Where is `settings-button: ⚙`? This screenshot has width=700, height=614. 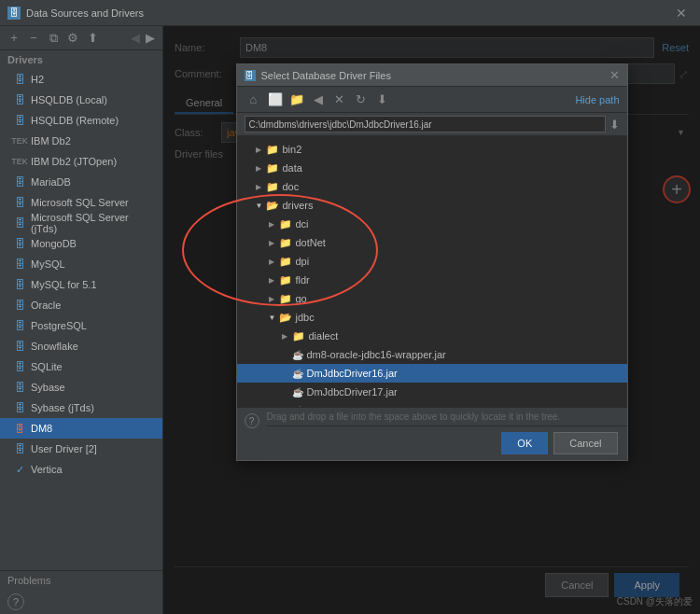
settings-button: ⚙ is located at coordinates (73, 38).